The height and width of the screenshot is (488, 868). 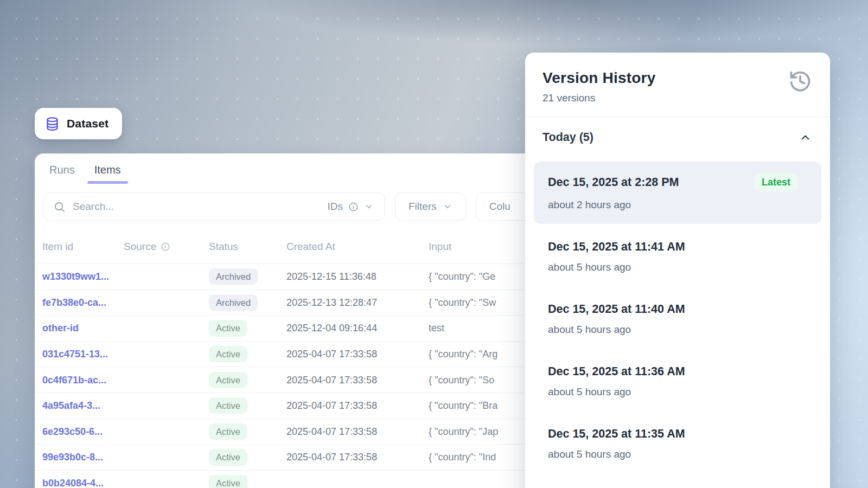 What do you see at coordinates (58, 247) in the screenshot?
I see `column-header-item-id: Item id` at bounding box center [58, 247].